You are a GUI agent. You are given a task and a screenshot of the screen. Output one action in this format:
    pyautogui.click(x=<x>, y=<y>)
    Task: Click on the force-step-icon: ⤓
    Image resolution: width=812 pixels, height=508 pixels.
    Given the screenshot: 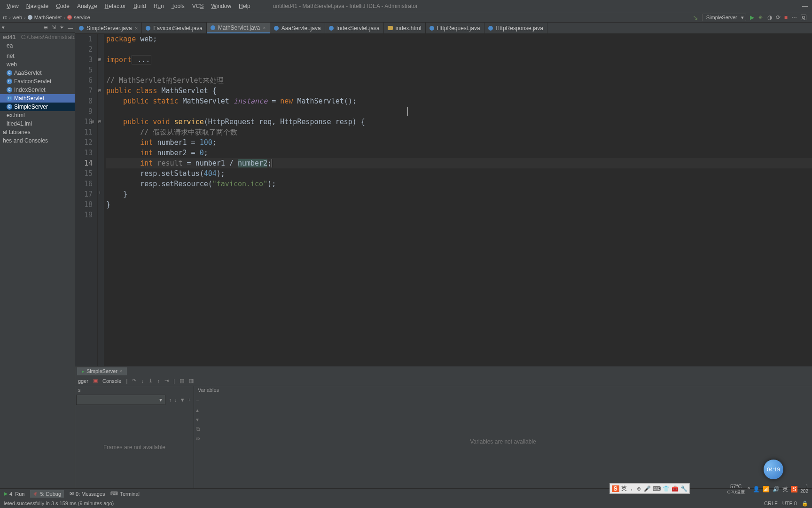 What is the action you would take?
    pyautogui.click(x=150, y=381)
    